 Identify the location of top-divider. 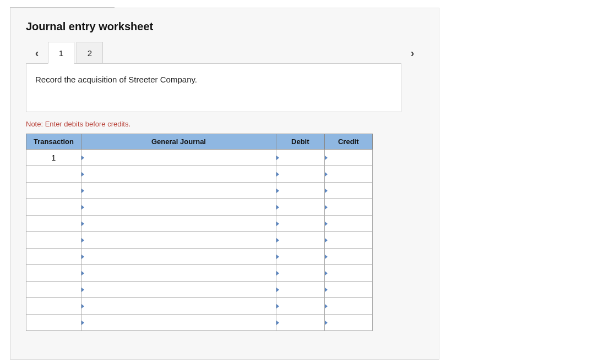
(62, 4).